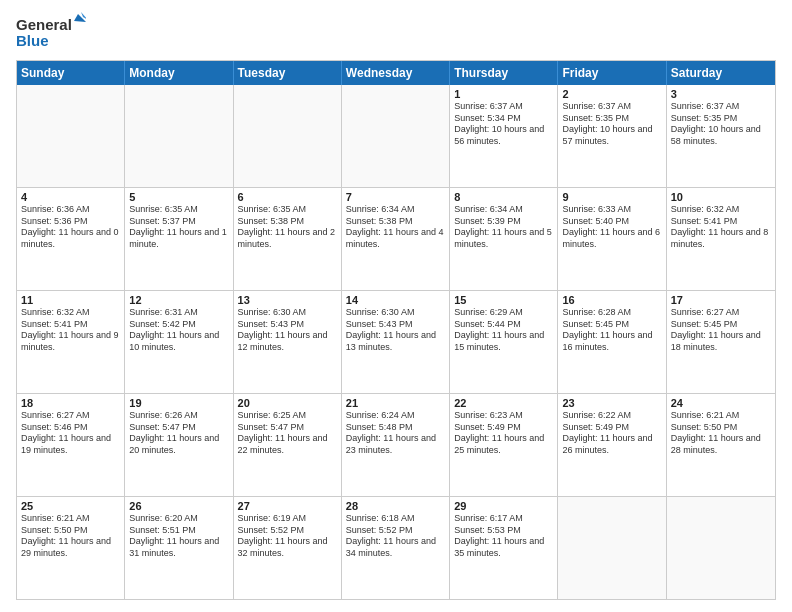 The height and width of the screenshot is (612, 792). What do you see at coordinates (70, 506) in the screenshot?
I see `day-number: 25` at bounding box center [70, 506].